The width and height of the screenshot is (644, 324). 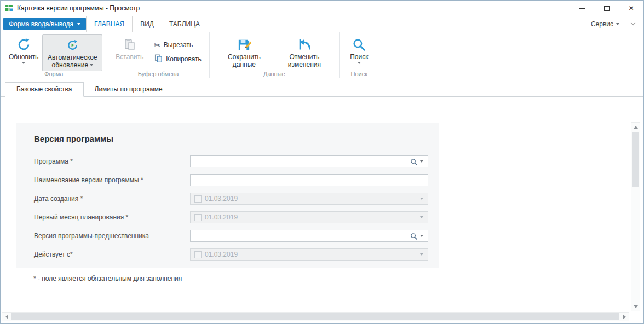 What do you see at coordinates (322, 55) in the screenshot?
I see `ribbon: Обновить Автоматическое обновление Форма` at bounding box center [322, 55].